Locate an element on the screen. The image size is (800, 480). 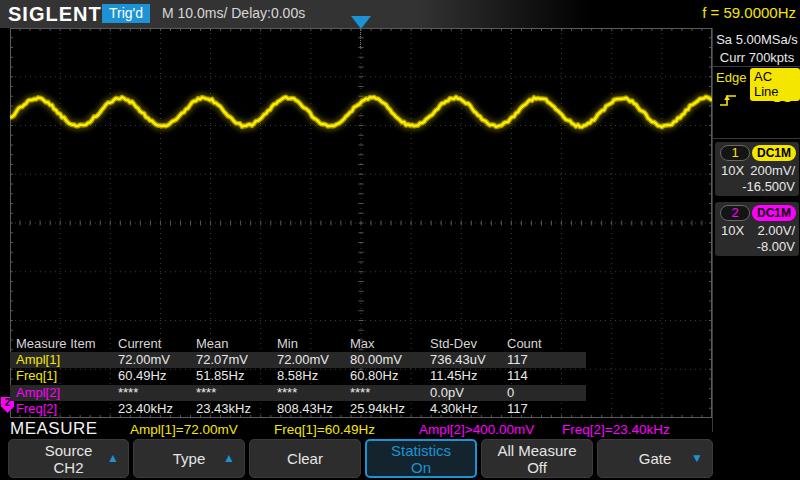
button-label: Clear is located at coordinates (305, 458).